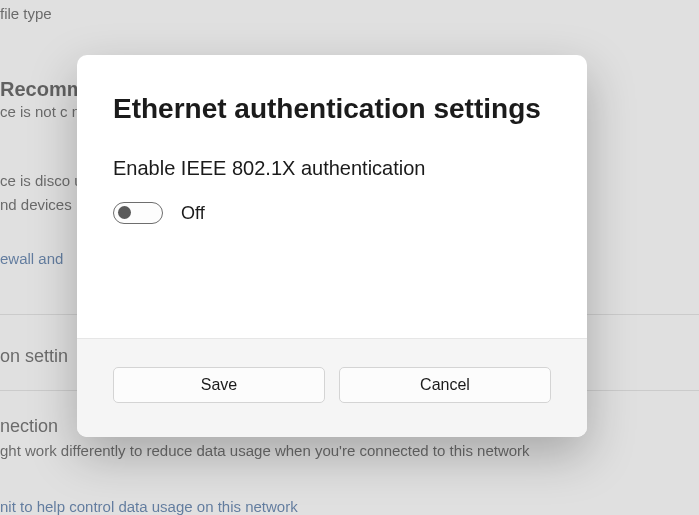 This screenshot has height=515, width=699. What do you see at coordinates (332, 168) in the screenshot?
I see `ieee-8021x-label: Enable IEEE 802.1X authentication` at bounding box center [332, 168].